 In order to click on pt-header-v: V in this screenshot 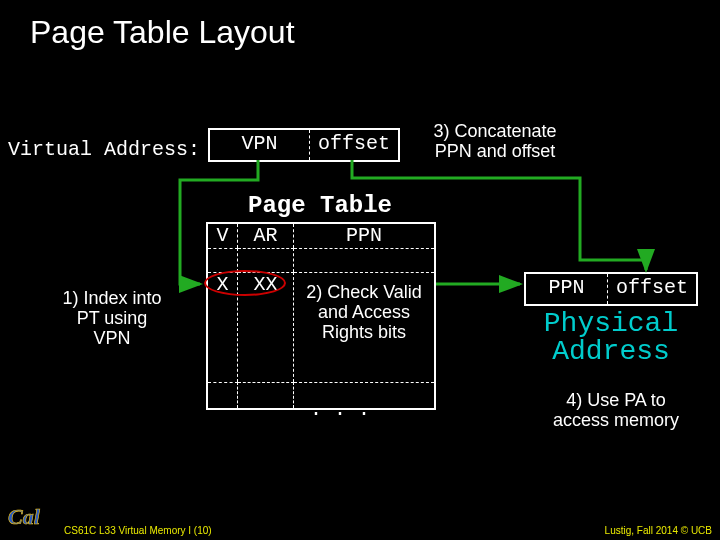, I will do `click(223, 236)`.